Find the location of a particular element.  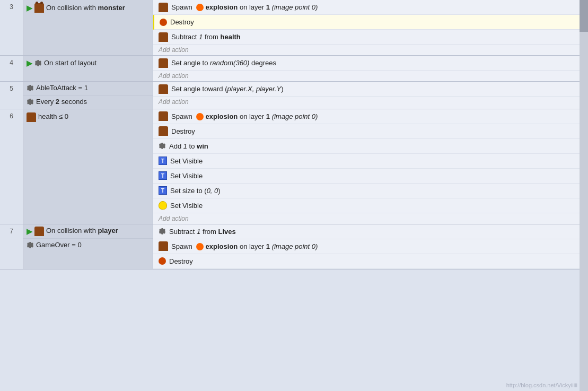

condition-item-6: health ≤ 0 is located at coordinates (88, 117).